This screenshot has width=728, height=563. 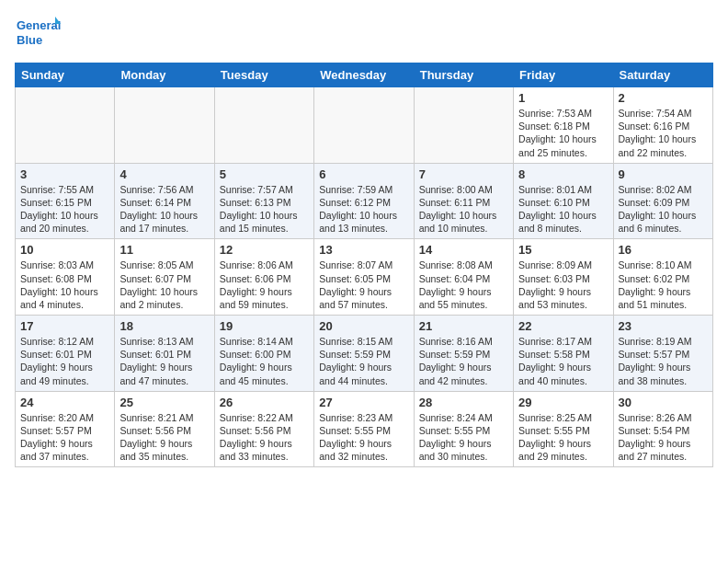 I want to click on day-info: Daylight: 10 hours and 25 minutes., so click(x=563, y=145).